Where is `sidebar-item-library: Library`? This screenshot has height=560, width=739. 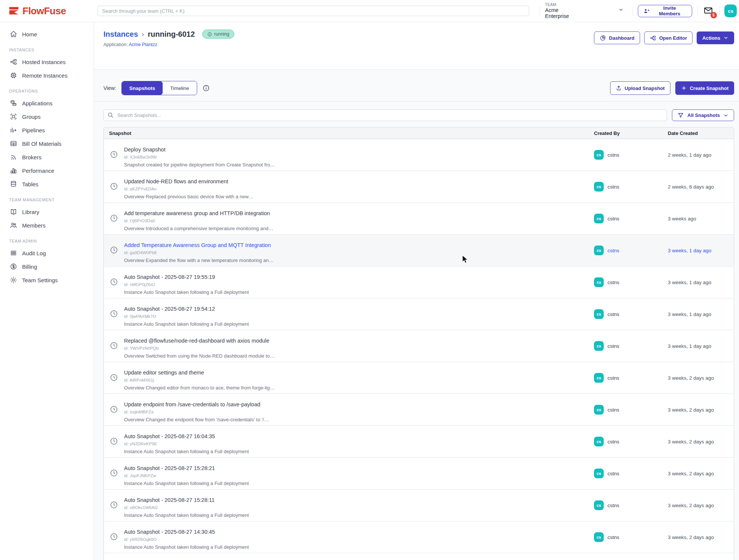 sidebar-item-library: Library is located at coordinates (52, 212).